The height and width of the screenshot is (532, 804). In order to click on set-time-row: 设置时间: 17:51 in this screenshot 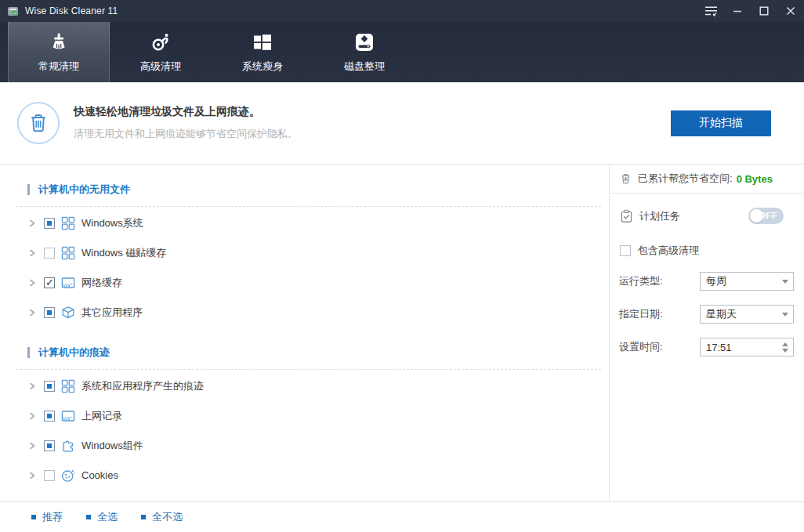, I will do `click(707, 347)`.